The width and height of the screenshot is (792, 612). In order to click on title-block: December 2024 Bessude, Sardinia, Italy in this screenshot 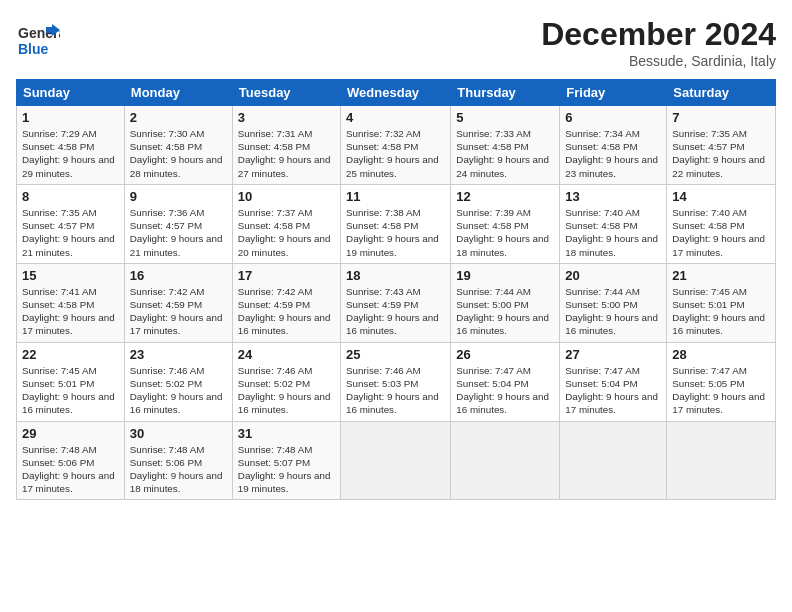, I will do `click(658, 42)`.